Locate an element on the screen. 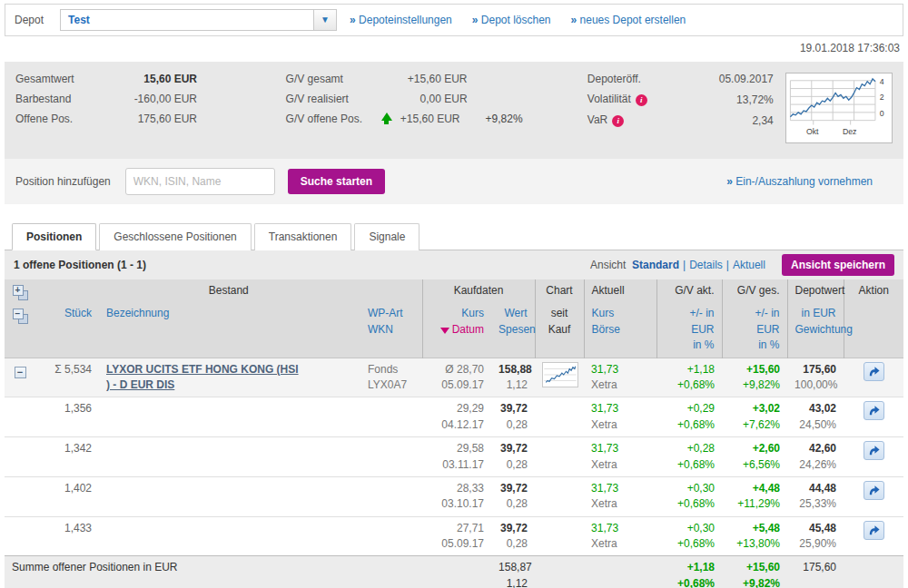 This screenshot has height=588, width=908. arrow-up-icon is located at coordinates (387, 116).